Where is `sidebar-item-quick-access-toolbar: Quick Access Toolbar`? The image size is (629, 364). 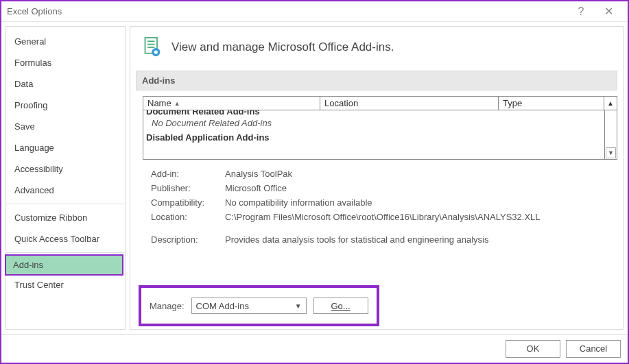
sidebar-item-quick-access-toolbar: Quick Access Toolbar is located at coordinates (66, 239).